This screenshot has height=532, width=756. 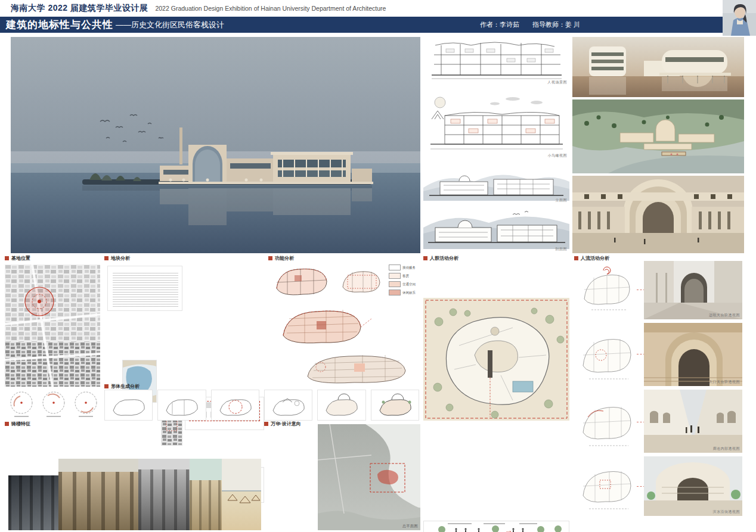 What do you see at coordinates (727, 512) in the screenshot?
I see `render-caption: 滨水沿街透视图` at bounding box center [727, 512].